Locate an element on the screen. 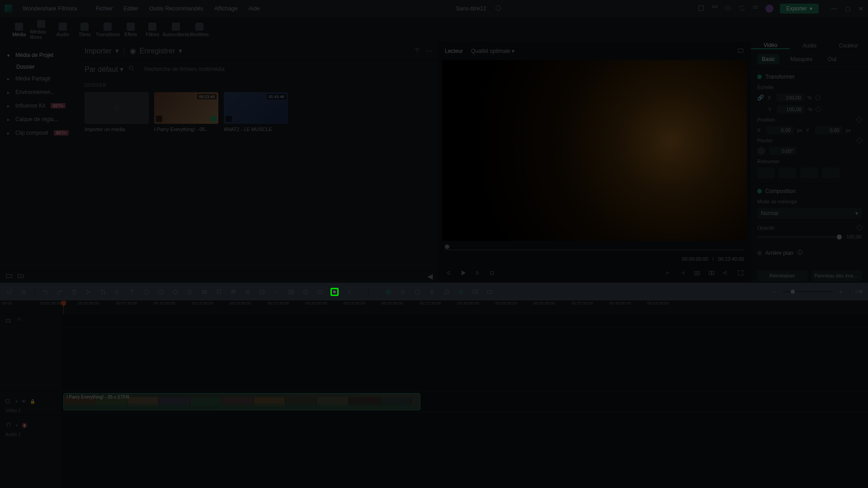  mute-track-icon: 🔇 is located at coordinates (24, 426).